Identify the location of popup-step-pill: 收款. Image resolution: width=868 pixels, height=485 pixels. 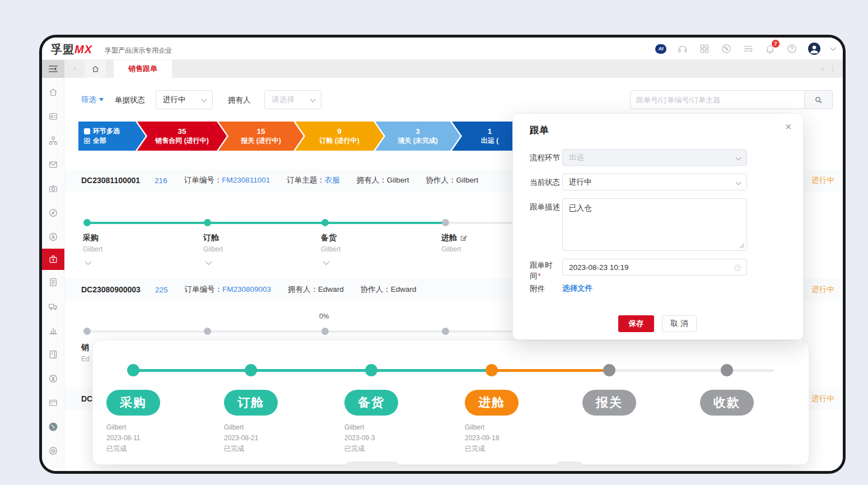
(727, 403).